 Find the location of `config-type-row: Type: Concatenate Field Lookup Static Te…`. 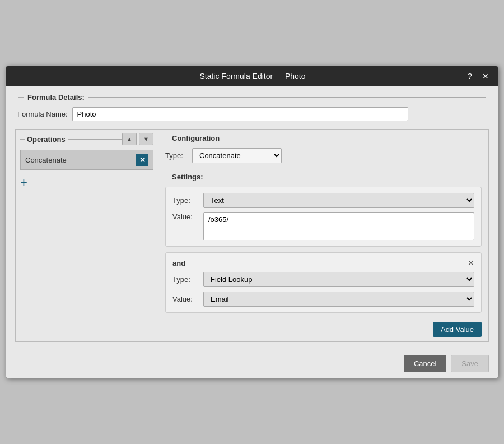

config-type-row: Type: Concatenate Field Lookup Static Te… is located at coordinates (324, 156).